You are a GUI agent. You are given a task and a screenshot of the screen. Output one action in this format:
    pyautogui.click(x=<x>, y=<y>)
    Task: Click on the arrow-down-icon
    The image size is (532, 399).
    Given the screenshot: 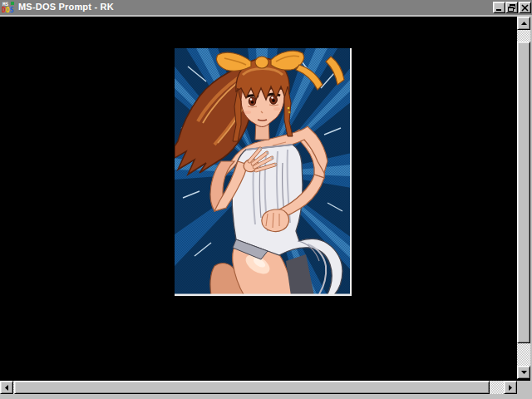 What is the action you would take?
    pyautogui.click(x=524, y=372)
    